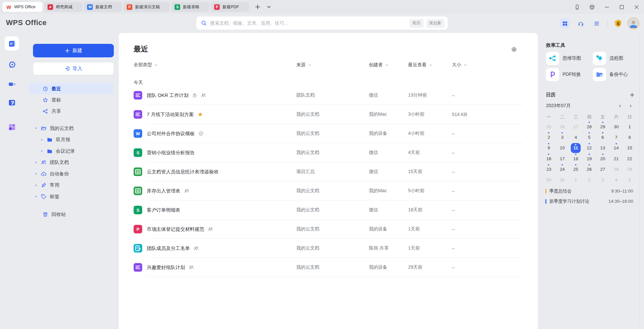  I want to click on close-button, so click(637, 7).